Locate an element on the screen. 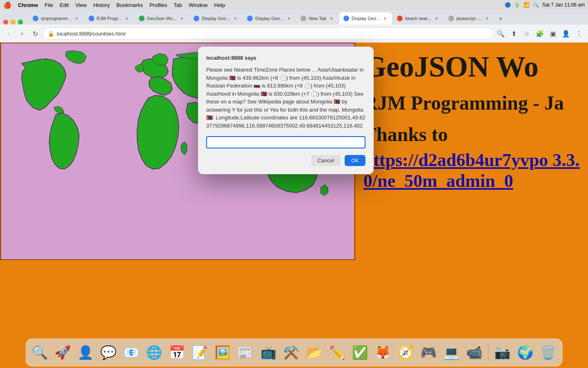 This screenshot has width=588, height=368. tab-7: Display Geo... × is located at coordinates (366, 18).